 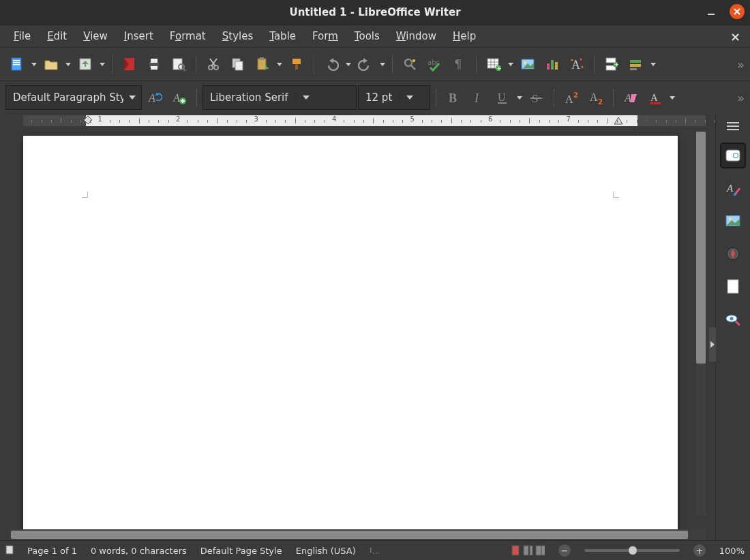 What do you see at coordinates (733, 254) in the screenshot?
I see `sidebar-navigator-icon` at bounding box center [733, 254].